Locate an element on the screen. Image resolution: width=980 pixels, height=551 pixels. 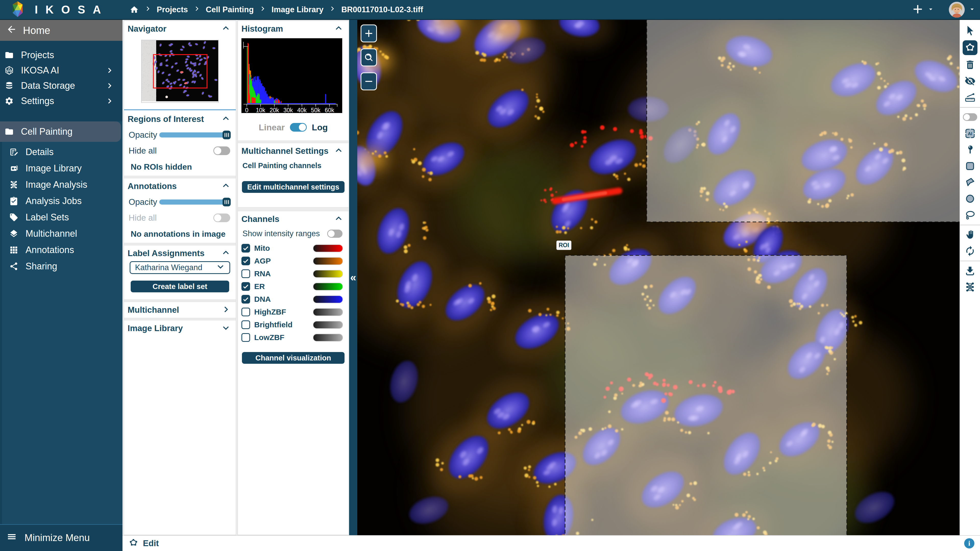
info-button: i is located at coordinates (969, 543).